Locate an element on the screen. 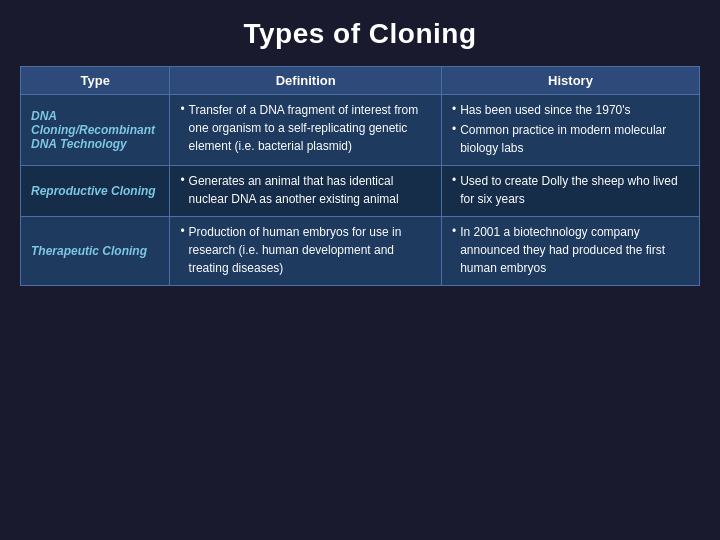 The width and height of the screenshot is (720, 540). history-cell-0: •Has been used since the 1970's•Common p… is located at coordinates (570, 130).